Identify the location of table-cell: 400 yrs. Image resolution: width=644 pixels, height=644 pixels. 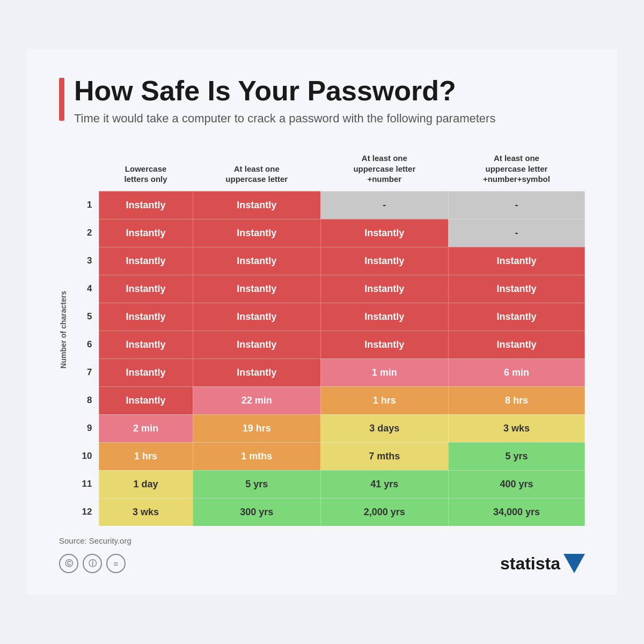
(516, 484).